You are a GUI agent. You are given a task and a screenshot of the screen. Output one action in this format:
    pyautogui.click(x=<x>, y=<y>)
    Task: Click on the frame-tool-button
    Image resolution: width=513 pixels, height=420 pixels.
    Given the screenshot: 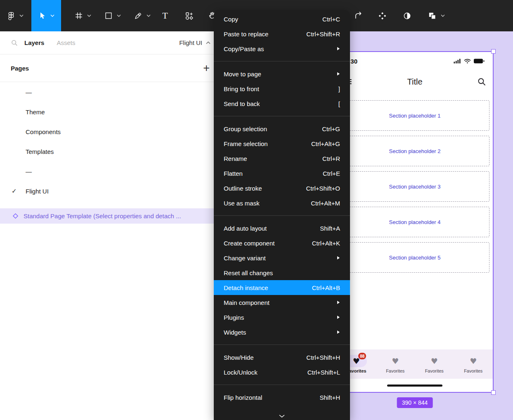 What is the action you would take?
    pyautogui.click(x=83, y=16)
    